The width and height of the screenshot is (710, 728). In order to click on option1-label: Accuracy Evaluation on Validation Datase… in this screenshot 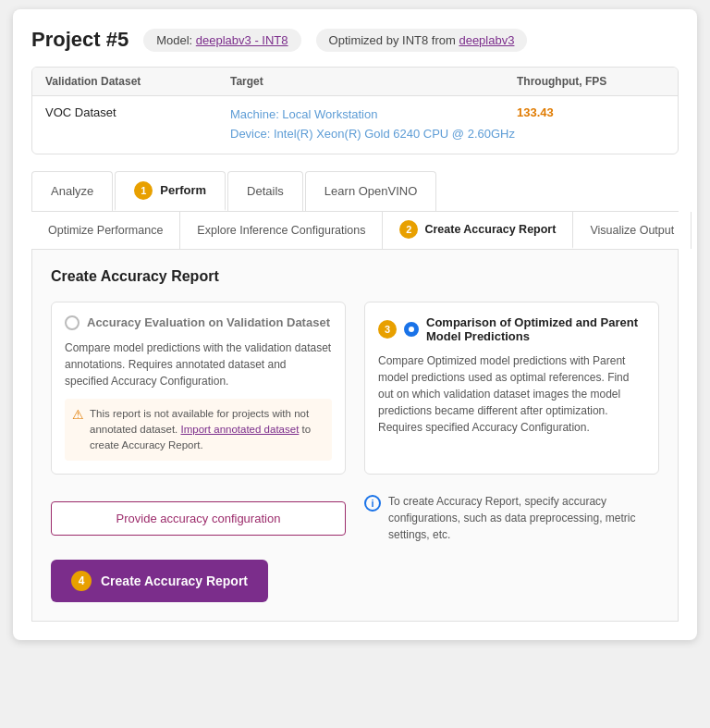, I will do `click(209, 322)`.